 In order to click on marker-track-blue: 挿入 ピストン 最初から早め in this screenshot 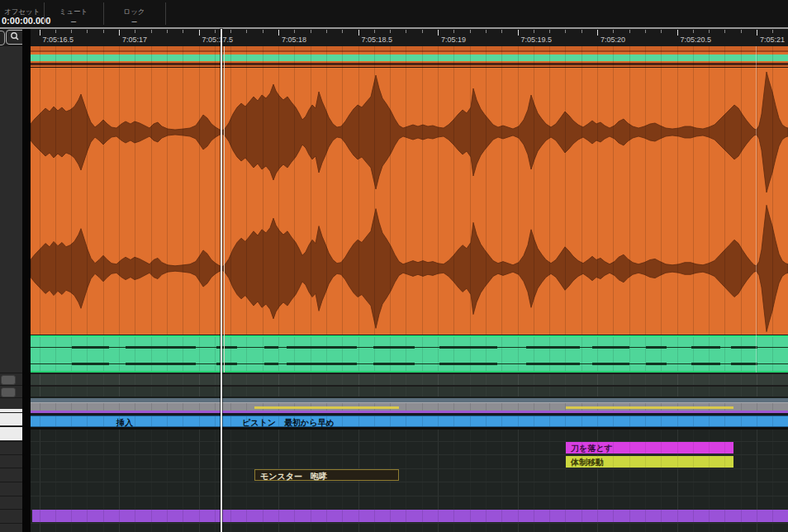, I will do `click(410, 421)`.